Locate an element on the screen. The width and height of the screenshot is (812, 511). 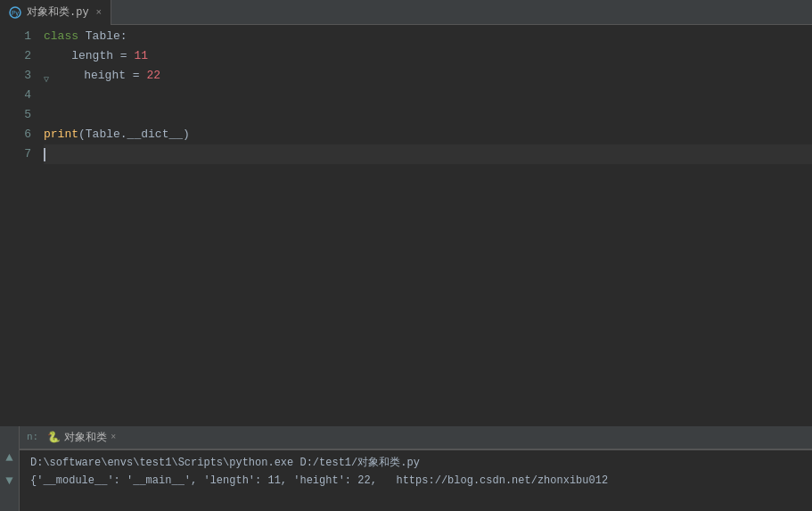
fold-icon: ▽ is located at coordinates (49, 76).